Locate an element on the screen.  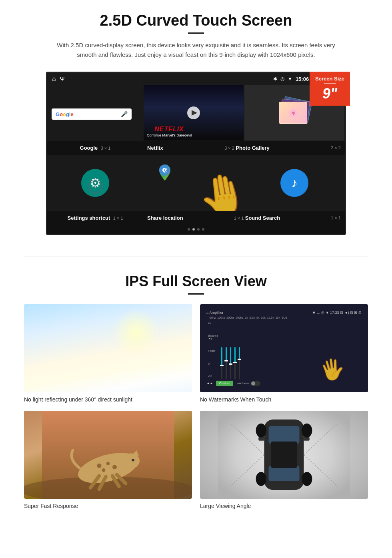
gallery-size-label: 2 × 2 is located at coordinates (335, 148).